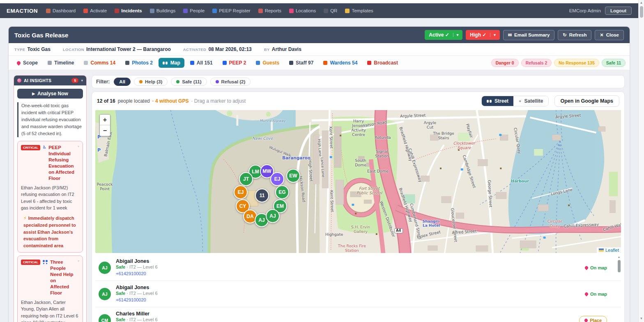 This screenshot has width=644, height=322. Describe the element at coordinates (182, 82) in the screenshot. I see `filter-pills: All Help (3) Safe (11)` at that location.